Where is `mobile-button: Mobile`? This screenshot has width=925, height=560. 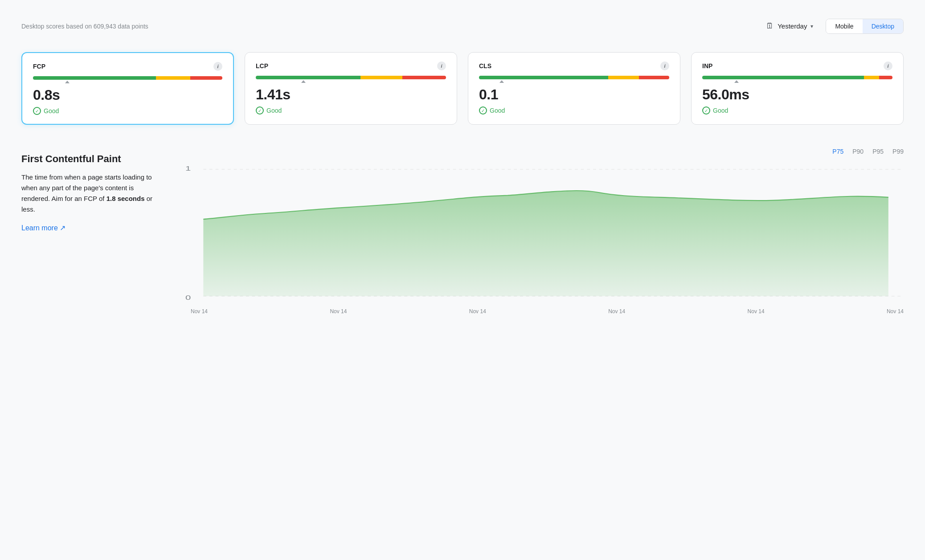
mobile-button: Mobile is located at coordinates (844, 26).